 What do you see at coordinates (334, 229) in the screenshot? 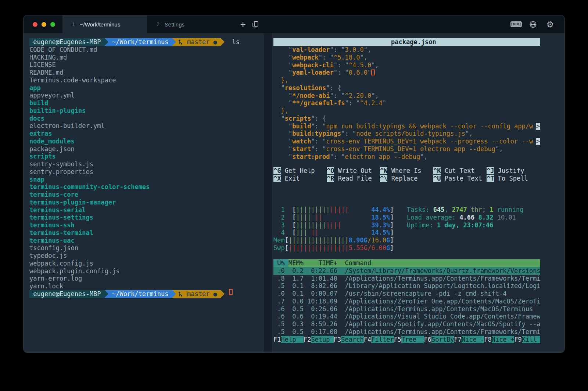
I see `htop-meters: 1 [|||||||||||||| 44.4%] 2 [|||| || 18.5…` at bounding box center [334, 229].